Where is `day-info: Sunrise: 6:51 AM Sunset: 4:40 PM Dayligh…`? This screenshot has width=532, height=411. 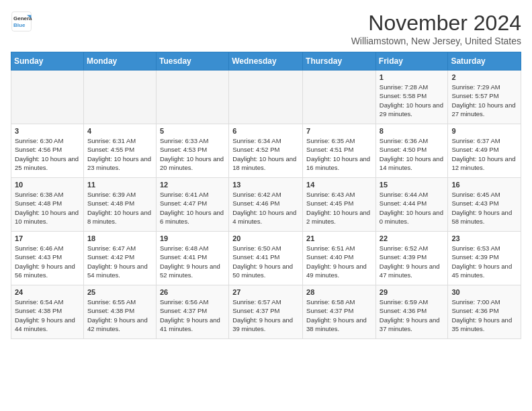
day-info: Sunrise: 6:51 AM Sunset: 4:40 PM Dayligh… is located at coordinates (339, 262).